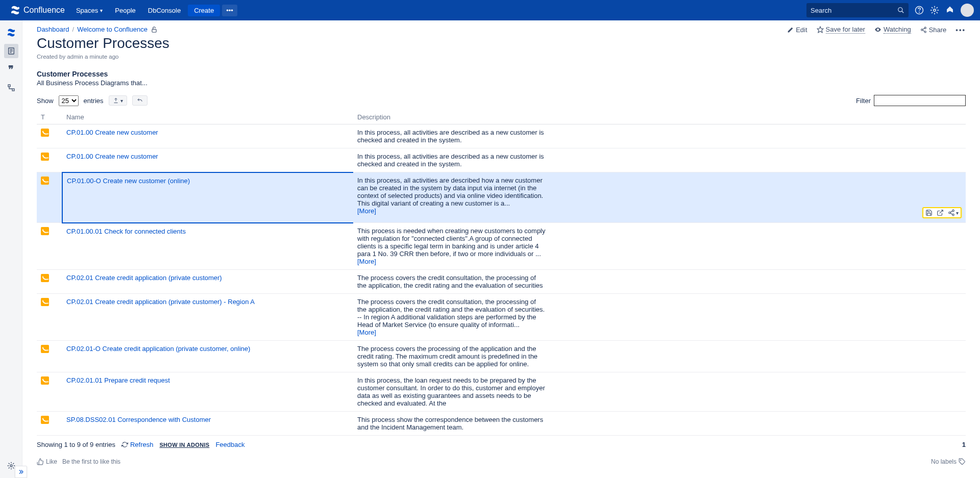  Describe the element at coordinates (230, 445) in the screenshot. I see `feedback-link: Feedback` at that location.